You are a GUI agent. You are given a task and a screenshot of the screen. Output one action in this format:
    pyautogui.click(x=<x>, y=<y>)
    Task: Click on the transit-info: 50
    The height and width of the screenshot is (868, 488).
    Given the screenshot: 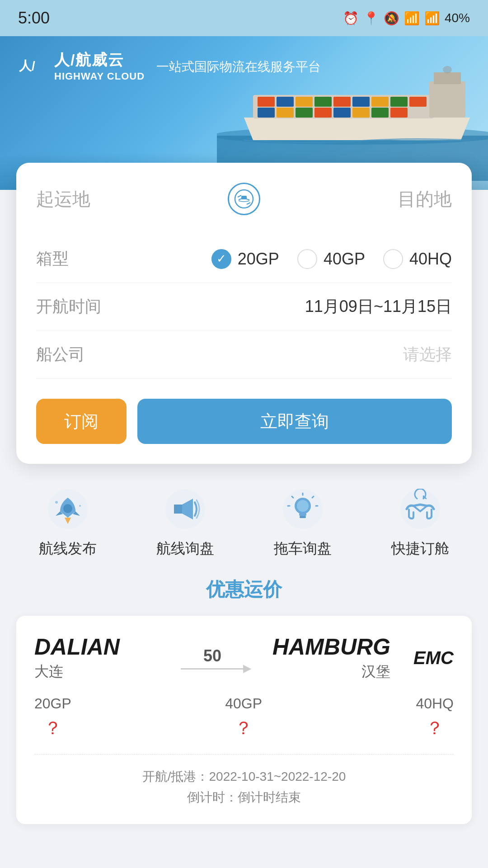 What is the action you would take?
    pyautogui.click(x=212, y=658)
    